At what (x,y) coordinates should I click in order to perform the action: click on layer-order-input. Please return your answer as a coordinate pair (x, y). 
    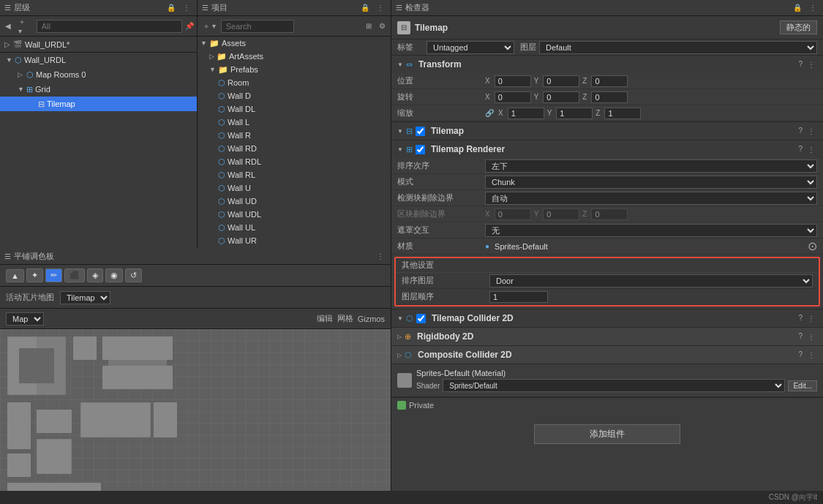
    Looking at the image, I should click on (519, 297).